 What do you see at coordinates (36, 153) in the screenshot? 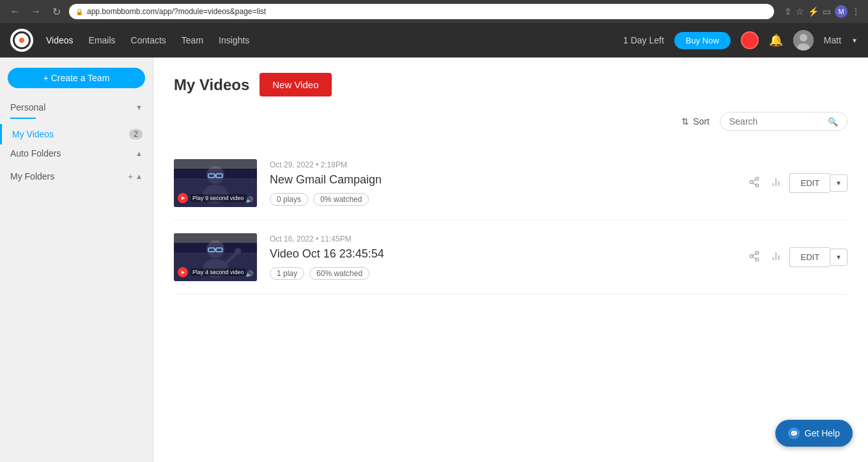
I see `auto-folders-label: Auto Folders` at bounding box center [36, 153].